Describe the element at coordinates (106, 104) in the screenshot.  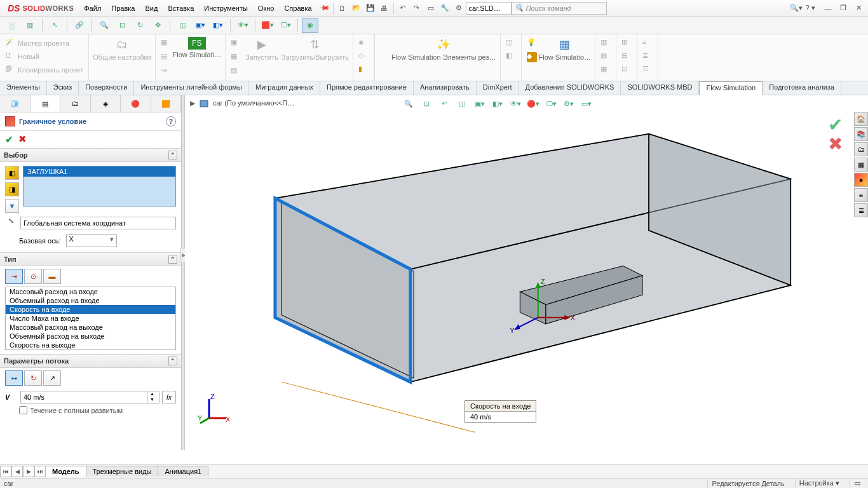
I see `lp-tab-dim: ◈` at that location.